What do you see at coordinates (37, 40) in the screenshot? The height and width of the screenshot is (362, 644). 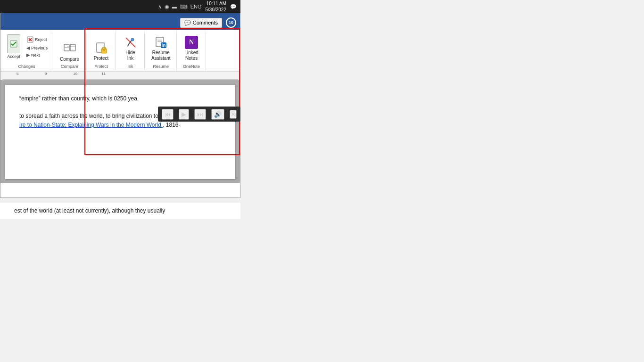 I see `reject-button: Reject` at bounding box center [37, 40].